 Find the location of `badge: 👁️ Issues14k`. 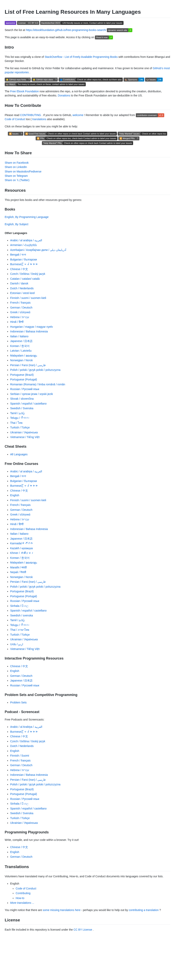

badge: 👁️ Issues14k is located at coordinates (154, 80).